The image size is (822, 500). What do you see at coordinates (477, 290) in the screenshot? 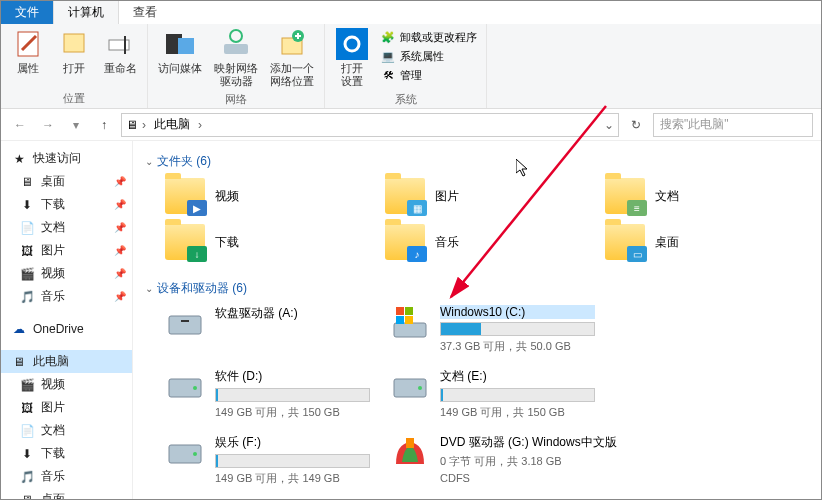
I see `group-drives-header: ⌄设备和驱动器 (6)` at bounding box center [477, 290].